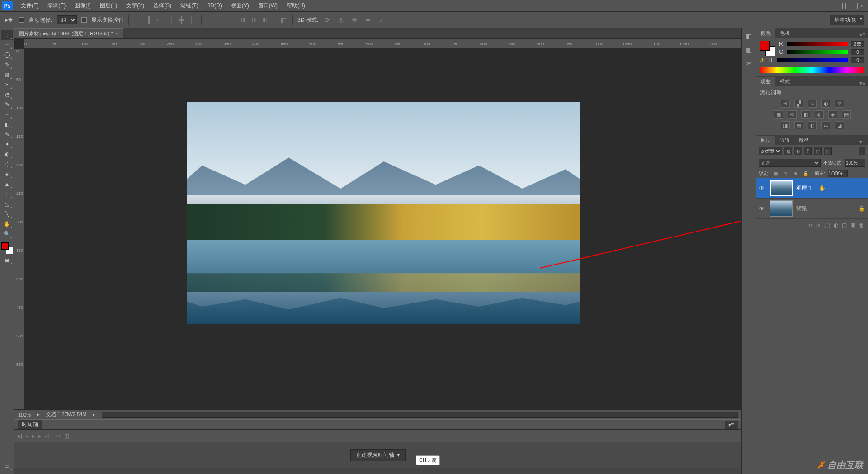  What do you see at coordinates (7, 194) in the screenshot?
I see `tool-16: T` at bounding box center [7, 194].